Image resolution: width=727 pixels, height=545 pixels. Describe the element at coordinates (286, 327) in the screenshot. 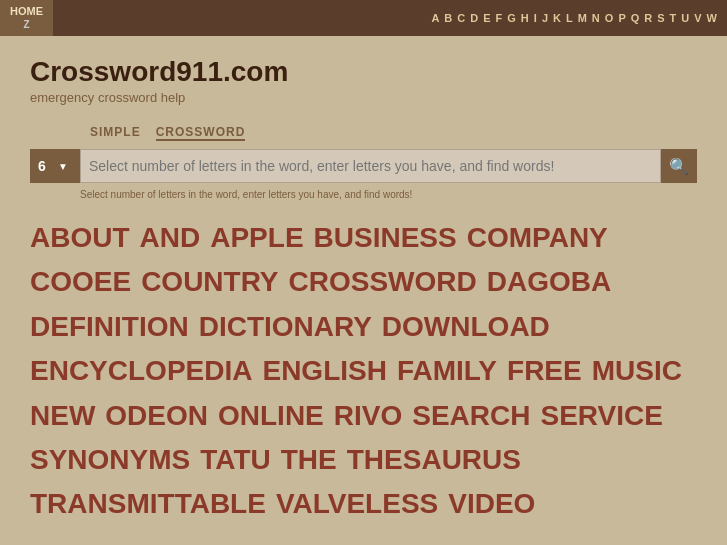

I see `word-item: DICTIONARY` at that location.